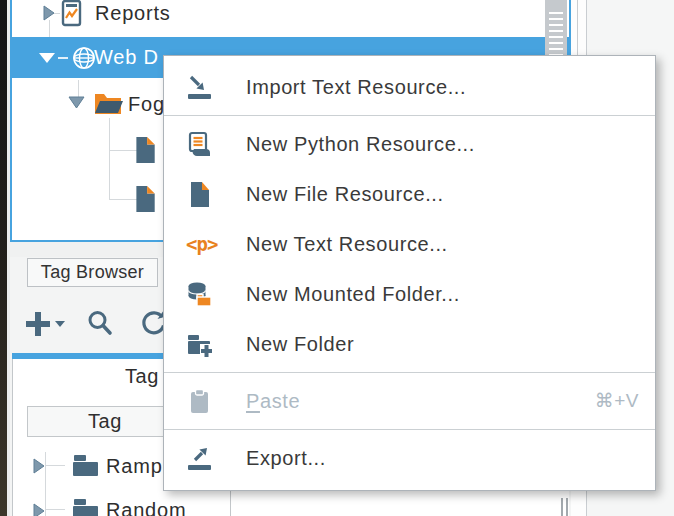 This screenshot has height=516, width=674. Describe the element at coordinates (200, 344) in the screenshot. I see `new-folder-icon` at that location.